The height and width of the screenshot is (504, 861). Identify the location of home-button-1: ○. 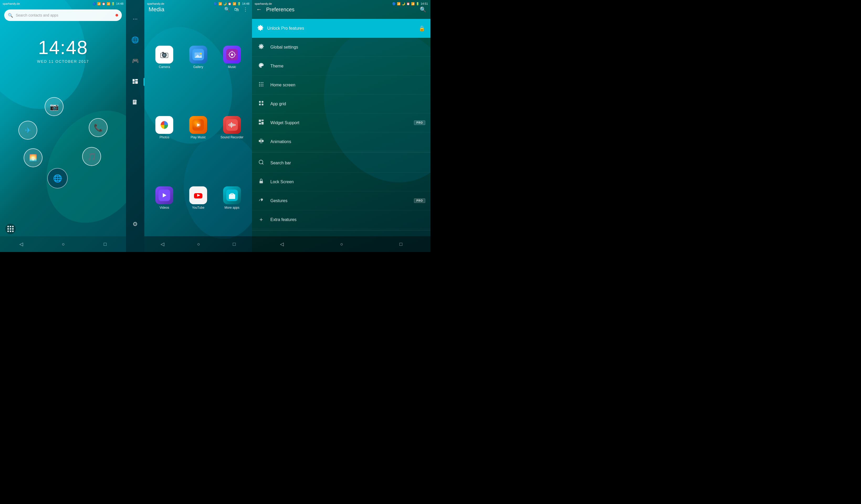
(64, 244).